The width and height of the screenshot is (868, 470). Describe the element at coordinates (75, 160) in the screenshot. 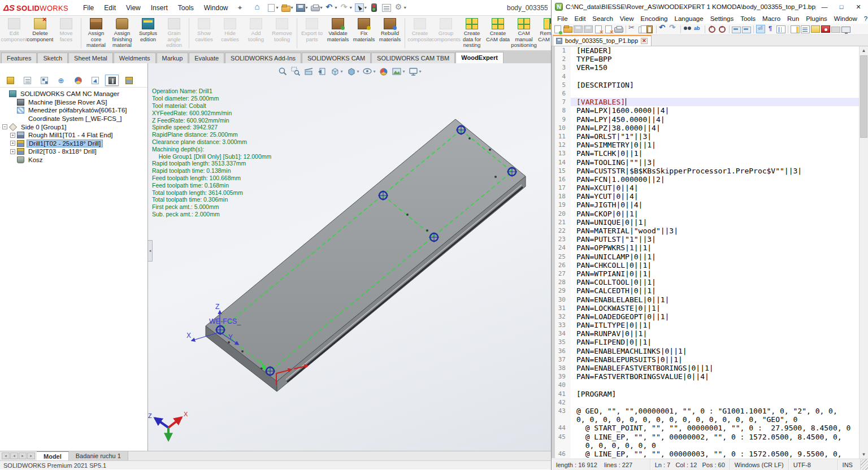

I see `tree-item: Kosz` at that location.